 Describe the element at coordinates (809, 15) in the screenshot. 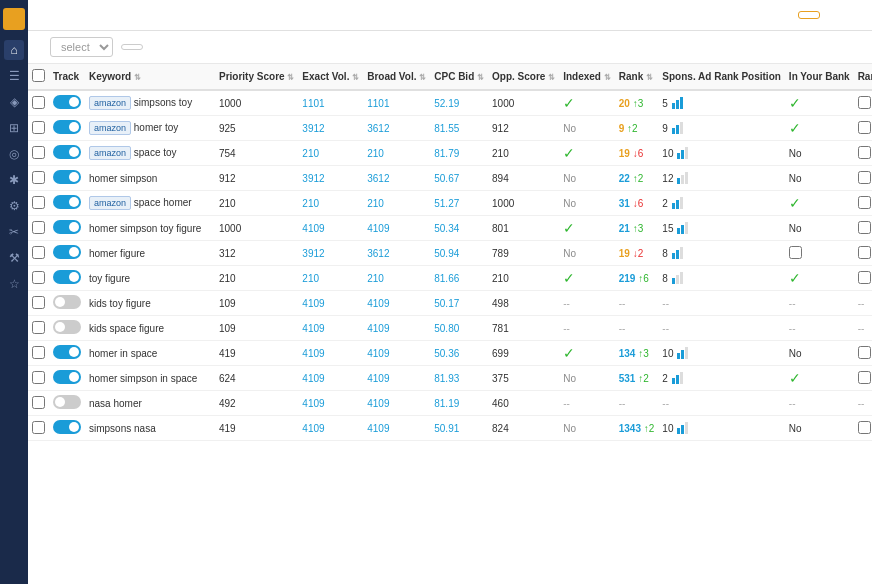

I see `refresh-button` at that location.